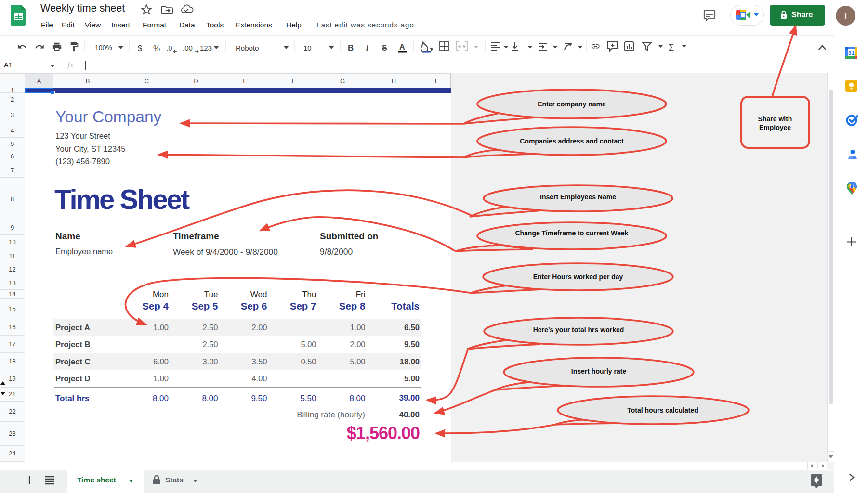 Image resolution: width=868 pixels, height=493 pixels. What do you see at coordinates (402, 47) in the screenshot?
I see `svg-text: A` at bounding box center [402, 47].